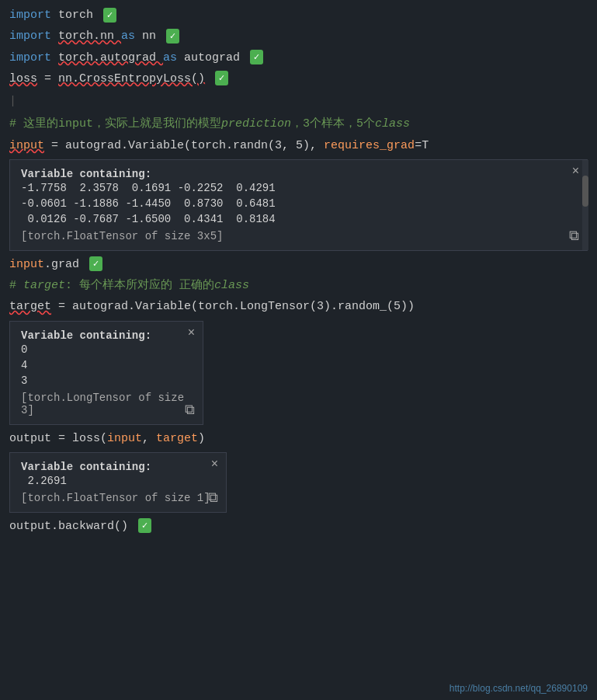 The height and width of the screenshot is (700, 597). I want to click on keyword-import-2: import, so click(30, 36).